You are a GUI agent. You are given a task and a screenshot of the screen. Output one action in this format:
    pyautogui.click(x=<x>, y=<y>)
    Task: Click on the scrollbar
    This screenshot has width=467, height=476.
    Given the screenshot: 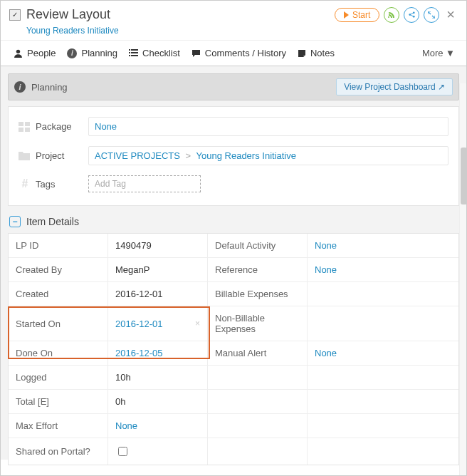 What is the action you would take?
    pyautogui.click(x=463, y=279)
    